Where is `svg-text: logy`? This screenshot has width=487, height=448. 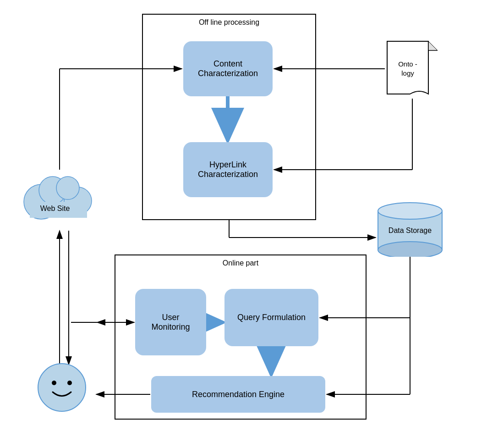 svg-text: logy is located at coordinates (408, 73).